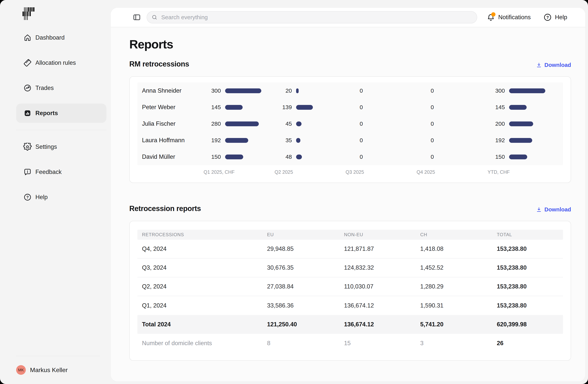 Image resolution: width=588 pixels, height=384 pixels. Describe the element at coordinates (239, 140) in the screenshot. I see `rm-metric-cell: 192` at that location.